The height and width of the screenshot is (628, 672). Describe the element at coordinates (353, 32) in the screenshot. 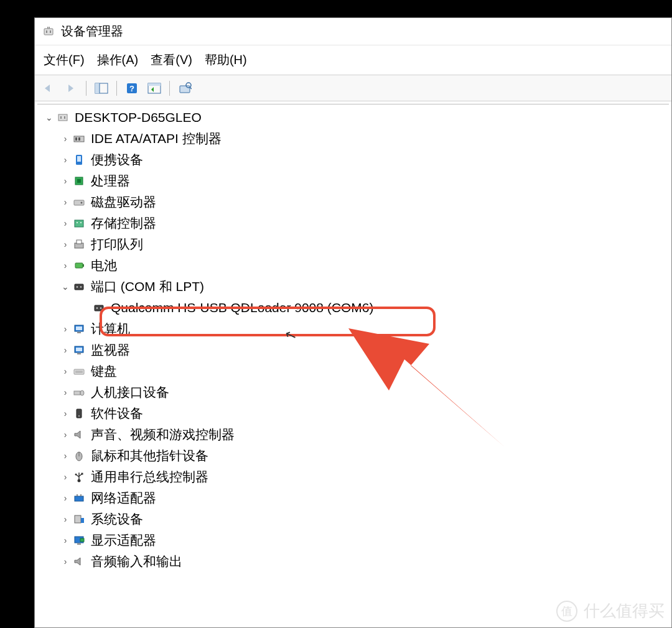

I see `titlebar: 设备管理器` at that location.